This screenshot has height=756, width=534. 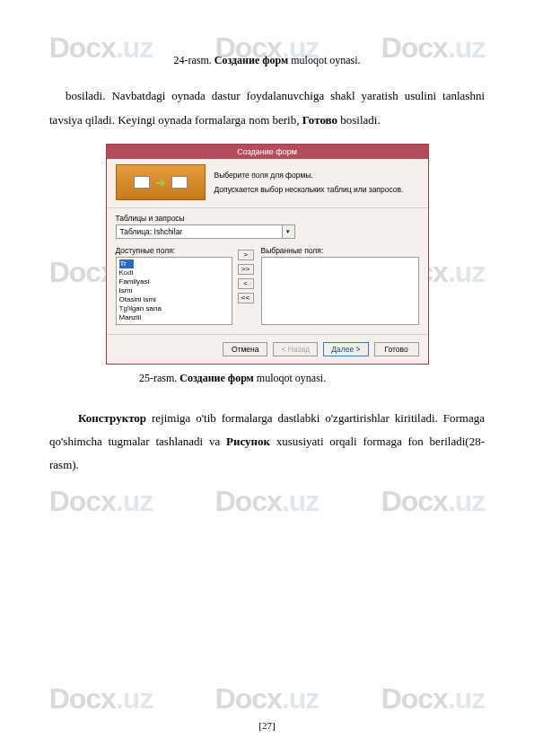 I want to click on page-number: [27], so click(x=267, y=725).